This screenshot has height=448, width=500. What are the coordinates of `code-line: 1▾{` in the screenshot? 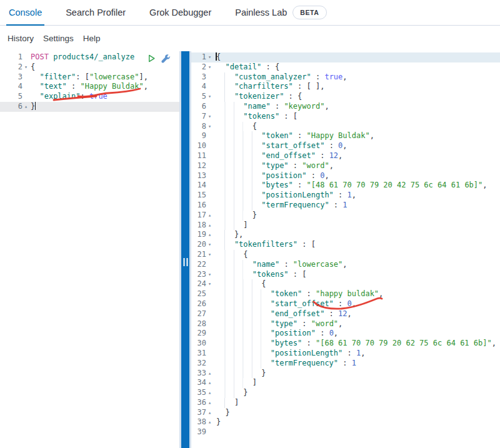 It's located at (346, 57).